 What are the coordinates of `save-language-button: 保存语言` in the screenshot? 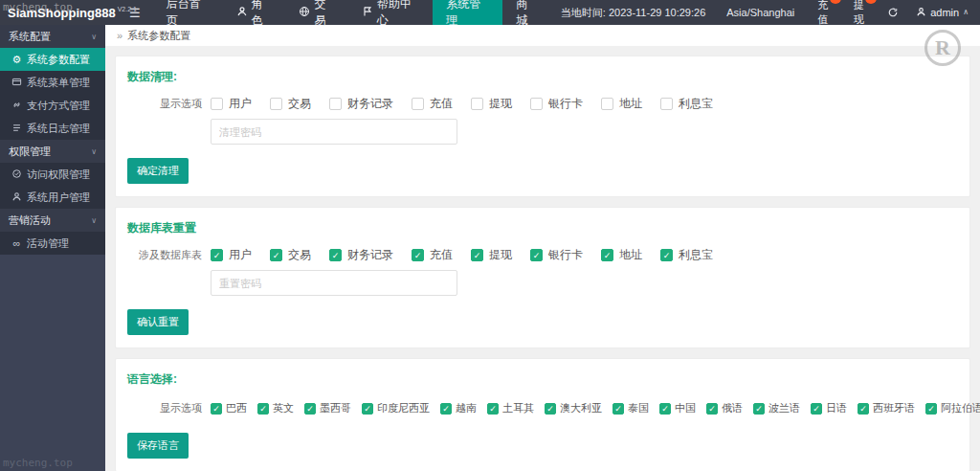 It's located at (158, 446).